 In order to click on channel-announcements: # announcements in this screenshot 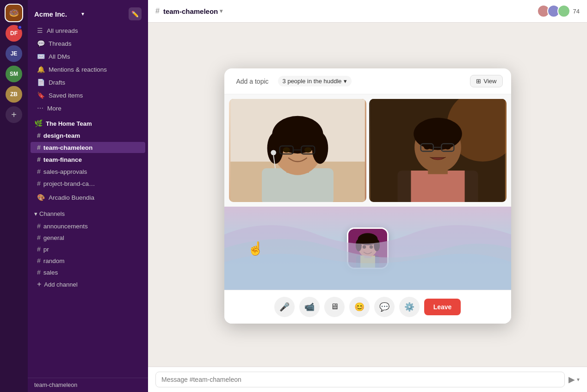, I will do `click(88, 226)`.